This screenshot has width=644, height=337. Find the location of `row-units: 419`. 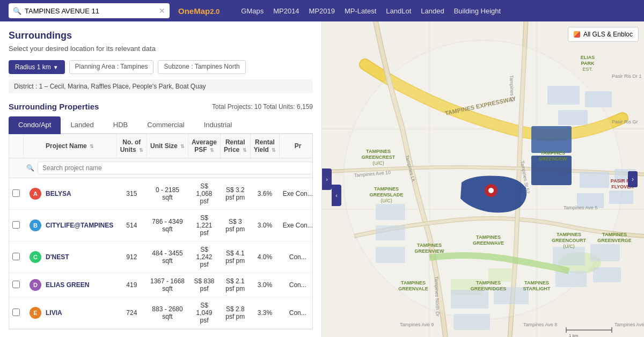

row-units: 419 is located at coordinates (131, 285).